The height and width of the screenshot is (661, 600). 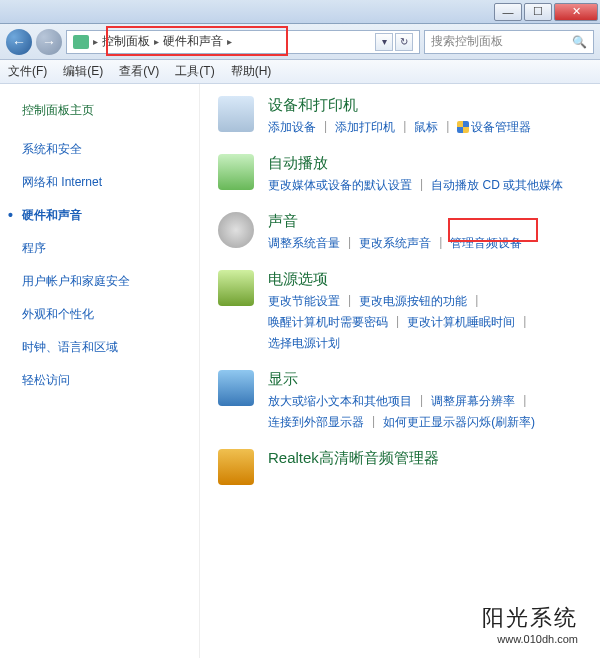 I want to click on link-label: 更改系统声音, so click(x=395, y=243).